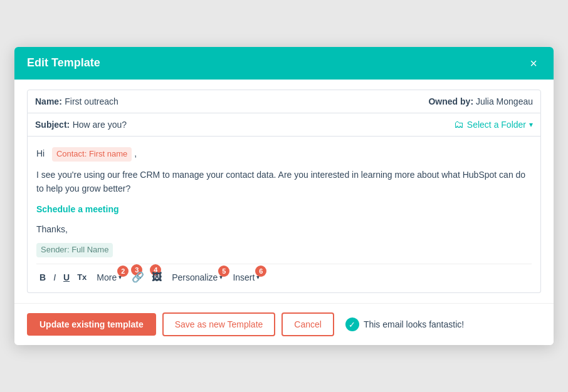 Image resolution: width=568 pixels, height=392 pixels. Describe the element at coordinates (308, 324) in the screenshot. I see `cancel-button: Cancel` at that location.